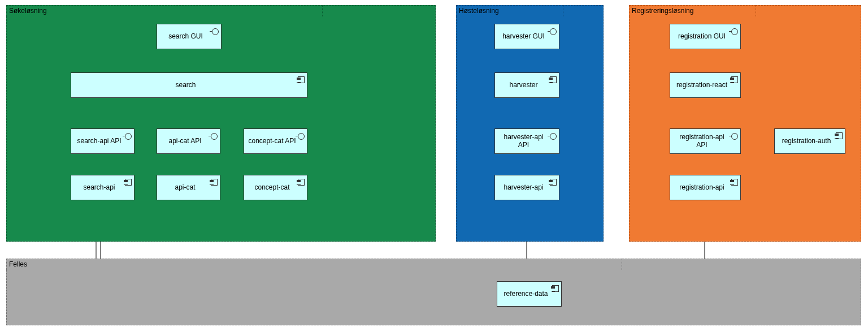 The height and width of the screenshot is (331, 868). I want to click on node-label: registration GUI, so click(702, 37).